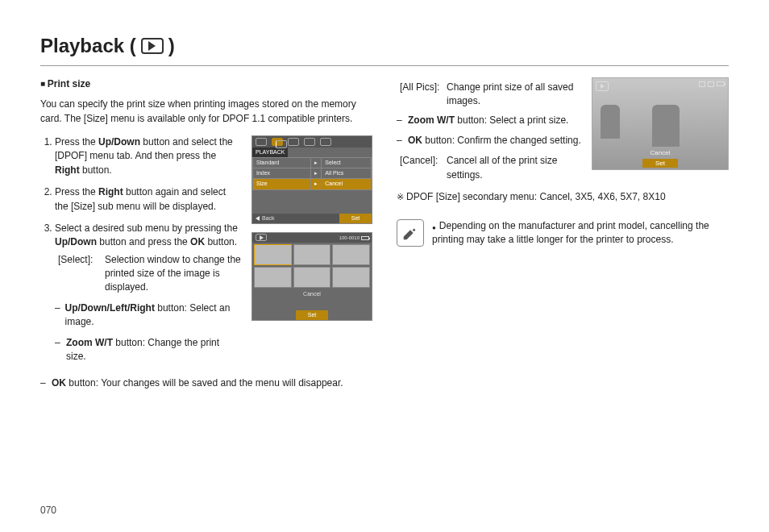 The image size is (769, 532). I want to click on title-prefix: Playback (, so click(89, 47).